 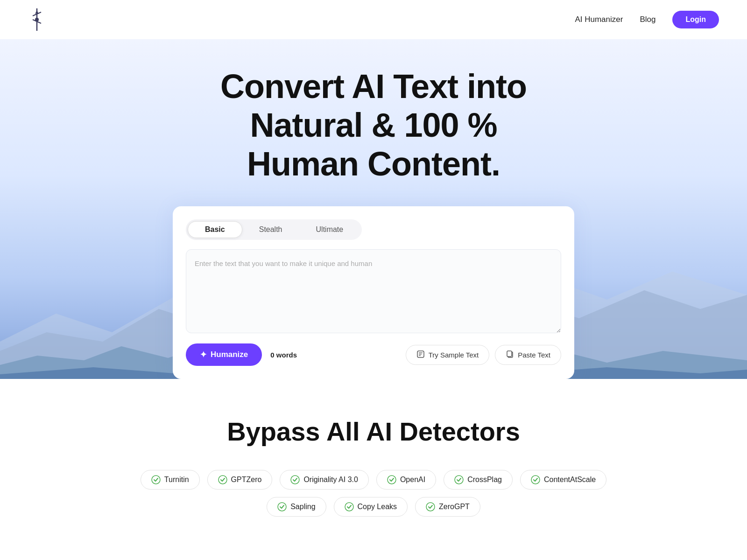 What do you see at coordinates (204, 355) in the screenshot?
I see `sparkle-icon: ✦` at bounding box center [204, 355].